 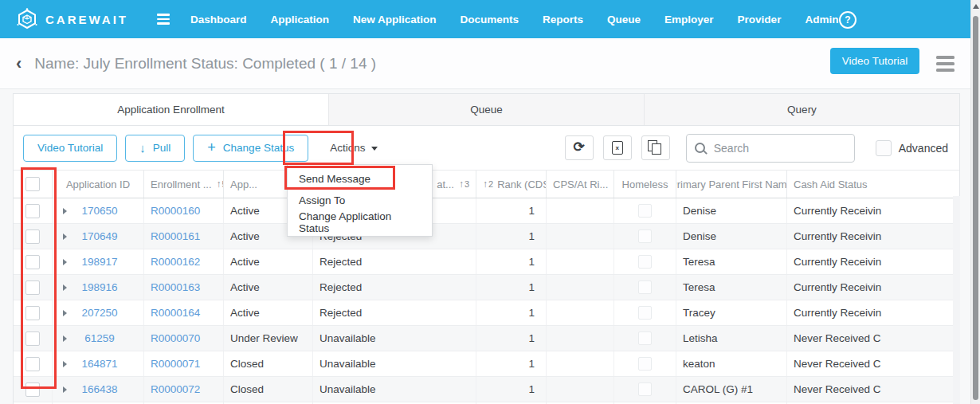 What do you see at coordinates (873, 184) in the screenshot?
I see `column-header-9: Cash Aid Status` at bounding box center [873, 184].